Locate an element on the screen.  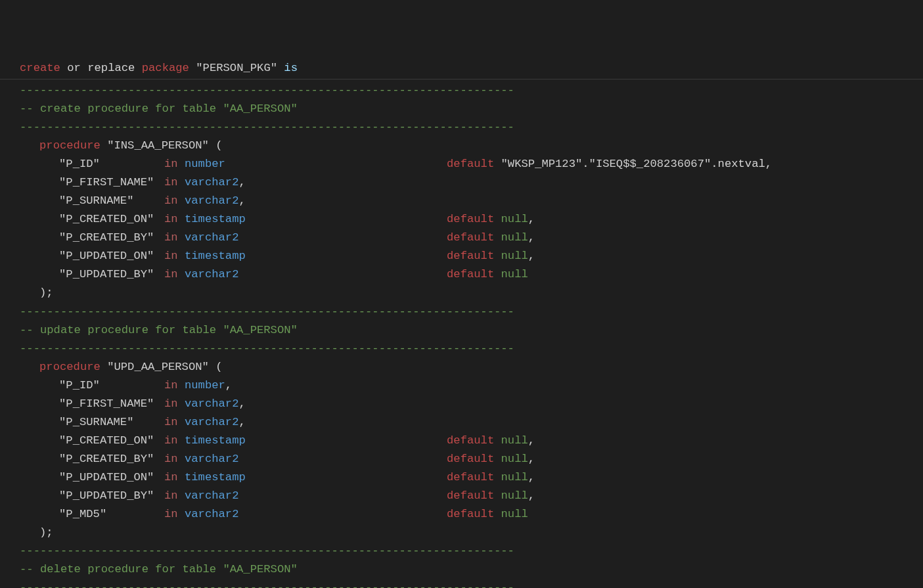
comment-line: -- delete procedure for table "AA_PERSON… is located at coordinates (461, 570).